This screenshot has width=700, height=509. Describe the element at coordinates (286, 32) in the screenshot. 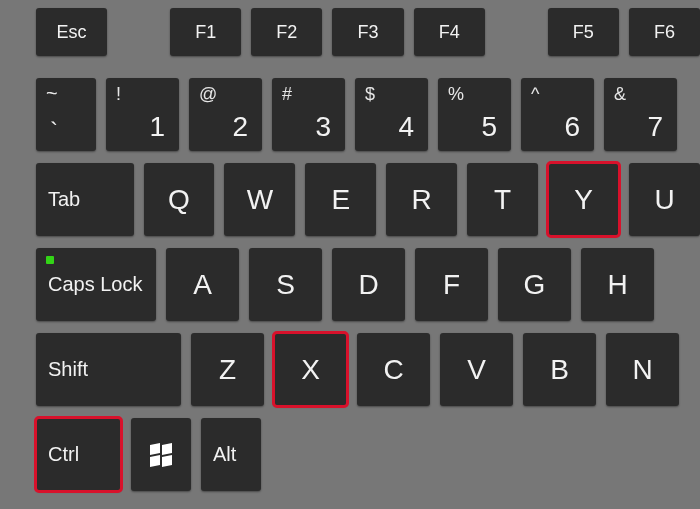

I see `f2-key: F2` at that location.